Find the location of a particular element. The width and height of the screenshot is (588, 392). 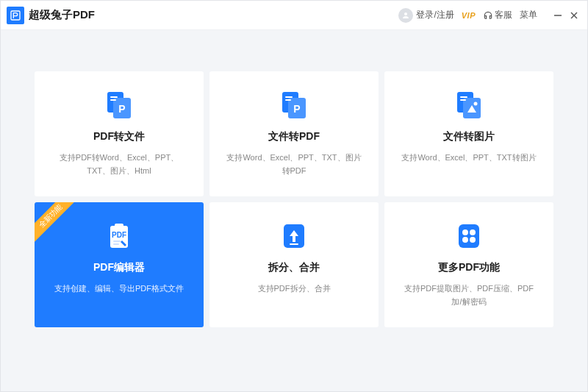

card-file-to-pdf: P 文件转PDF 支持Word、Excel、PPT、TXT、图片转PDF is located at coordinates (294, 134).